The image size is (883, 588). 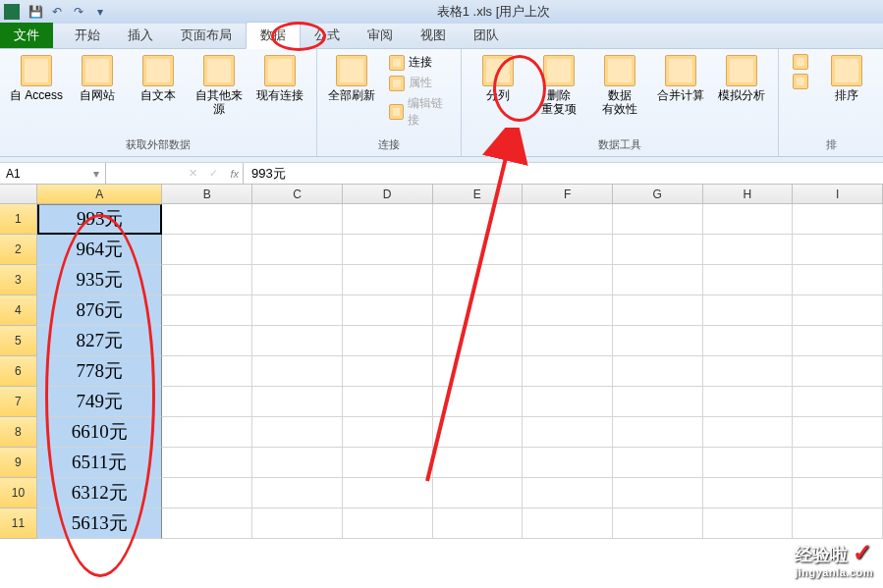 I want to click on col-header-H: H, so click(x=748, y=194).